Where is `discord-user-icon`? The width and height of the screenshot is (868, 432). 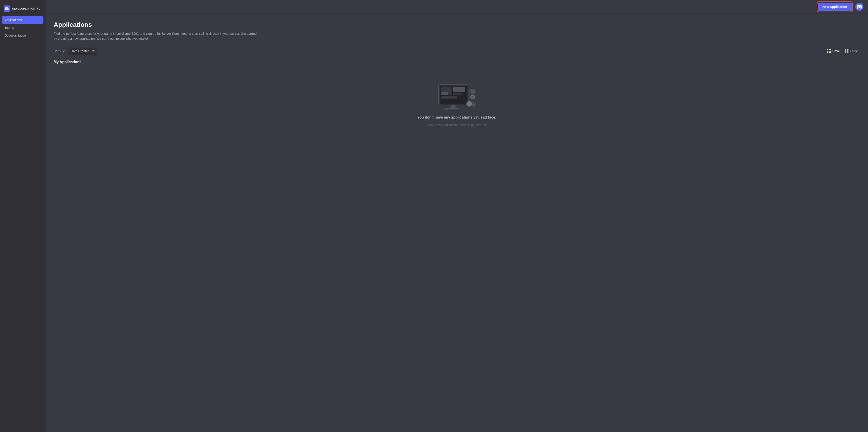
discord-user-icon is located at coordinates (859, 7).